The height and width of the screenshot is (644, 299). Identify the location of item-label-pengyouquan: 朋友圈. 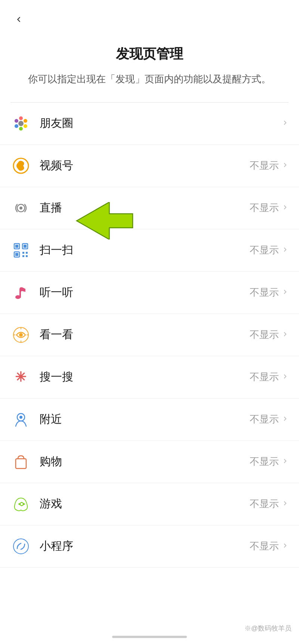
(159, 123).